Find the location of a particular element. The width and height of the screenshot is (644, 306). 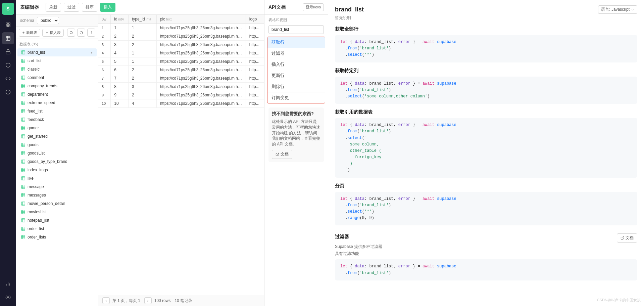

api-menu-item: 更新行 is located at coordinates (296, 76).